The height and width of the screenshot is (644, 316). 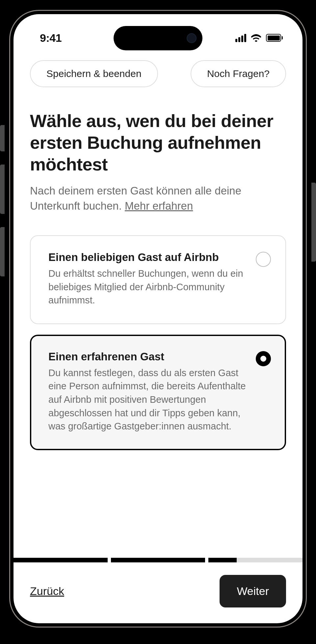 I want to click on dynamic-island, so click(x=158, y=38).